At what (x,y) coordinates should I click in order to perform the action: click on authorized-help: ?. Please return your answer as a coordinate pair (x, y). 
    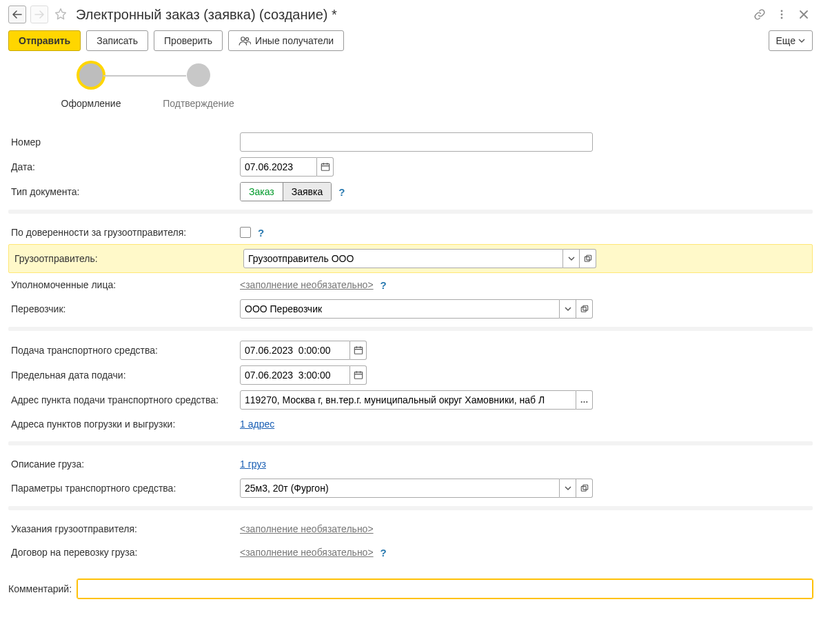
    Looking at the image, I should click on (383, 285).